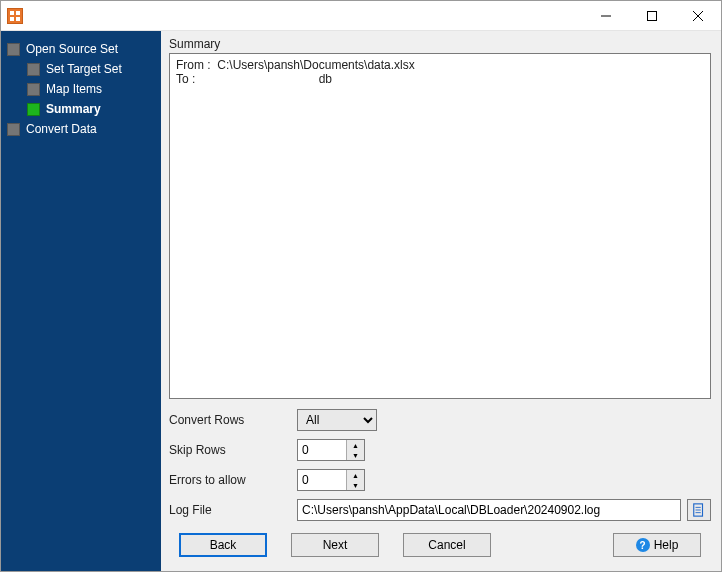 This screenshot has width=722, height=572. Describe the element at coordinates (643, 545) in the screenshot. I see `help-icon: ?` at that location.